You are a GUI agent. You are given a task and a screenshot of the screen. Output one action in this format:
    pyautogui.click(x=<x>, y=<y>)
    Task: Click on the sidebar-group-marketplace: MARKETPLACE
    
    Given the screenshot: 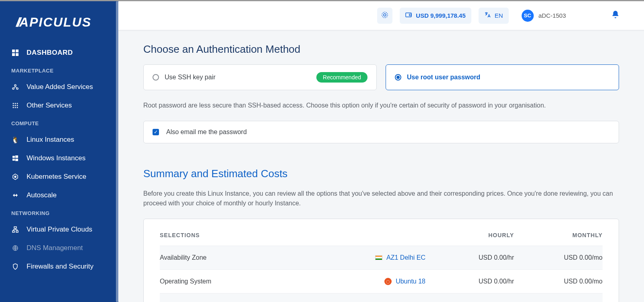 What is the action you would take?
    pyautogui.click(x=59, y=70)
    